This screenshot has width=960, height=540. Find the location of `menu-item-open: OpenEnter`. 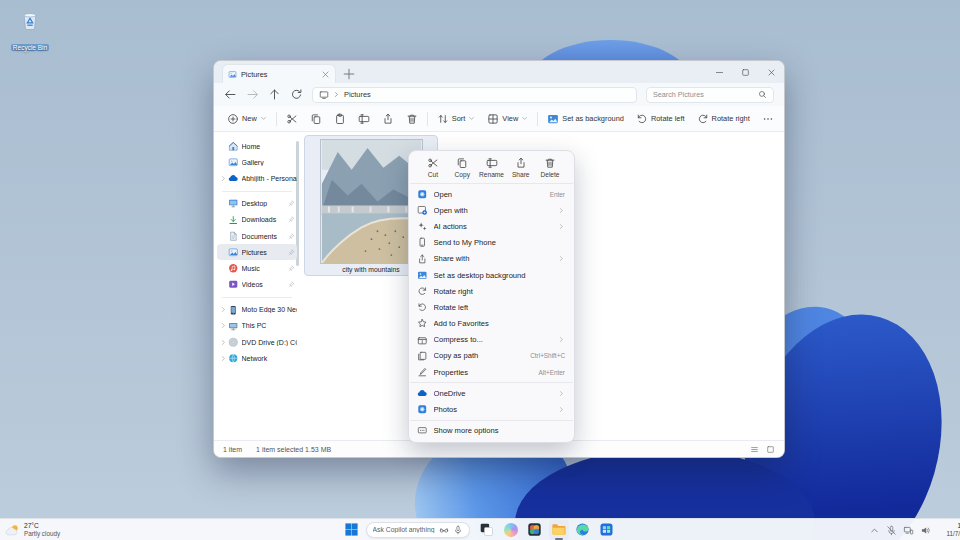

menu-item-open: OpenEnter is located at coordinates (492, 194).